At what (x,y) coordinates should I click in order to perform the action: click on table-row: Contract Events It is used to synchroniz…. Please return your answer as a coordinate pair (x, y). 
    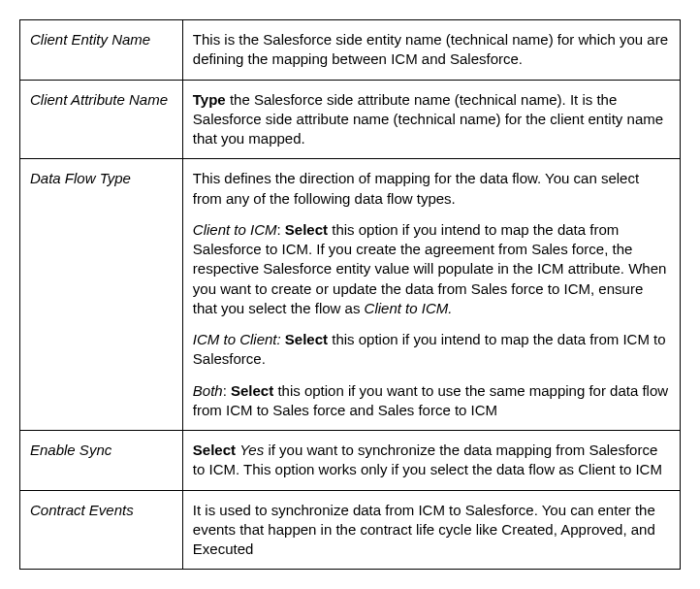
    Looking at the image, I should click on (351, 530).